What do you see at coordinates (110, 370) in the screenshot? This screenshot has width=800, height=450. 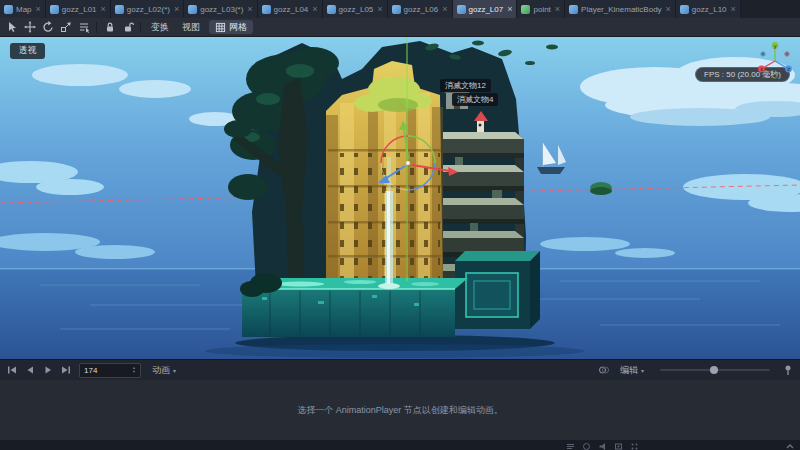 I see `current-frame-spinbox: 174 ▲▼` at bounding box center [110, 370].